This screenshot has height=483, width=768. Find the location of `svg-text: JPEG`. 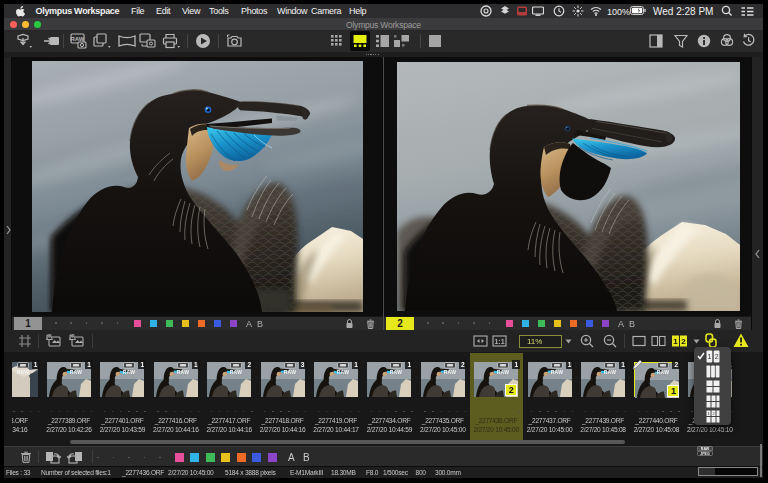

svg-text: JPEG is located at coordinates (705, 454).